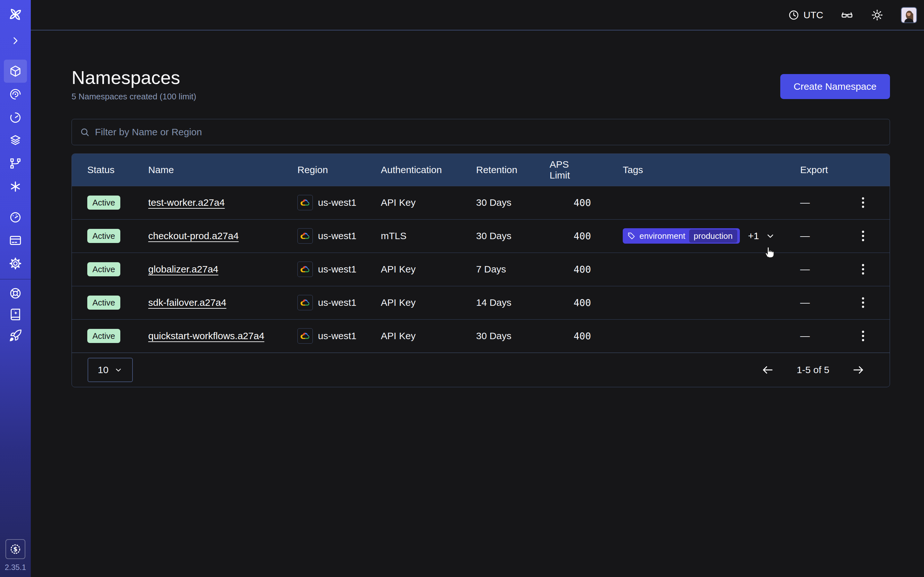 The image size is (924, 577). Describe the element at coordinates (15, 336) in the screenshot. I see `rocket-icon` at that location.